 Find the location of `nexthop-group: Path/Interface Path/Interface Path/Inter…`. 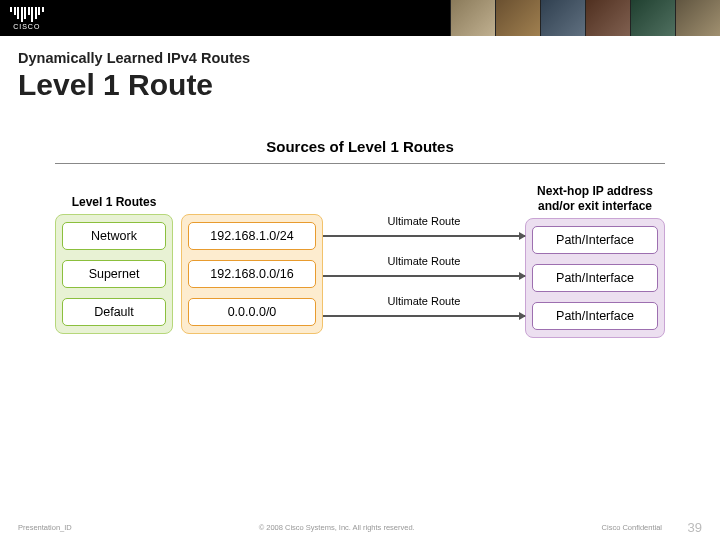

nexthop-group: Path/Interface Path/Interface Path/Inter… is located at coordinates (595, 278).